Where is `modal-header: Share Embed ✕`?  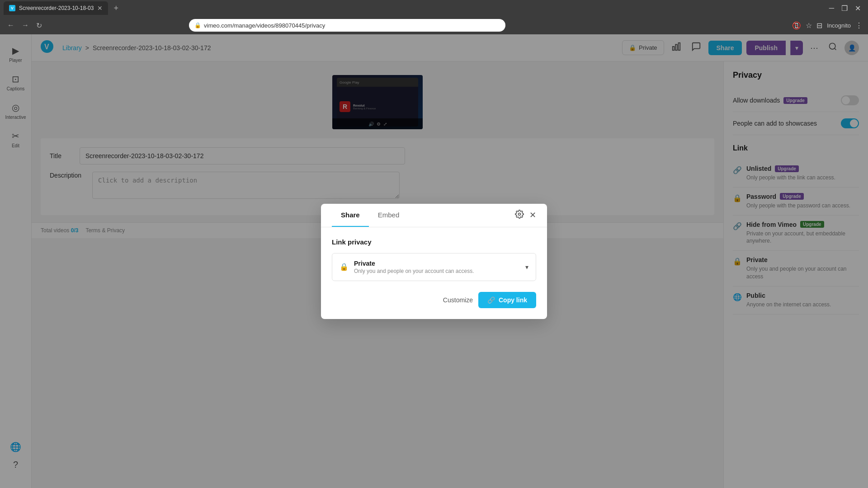 modal-header: Share Embed ✕ is located at coordinates (434, 216).